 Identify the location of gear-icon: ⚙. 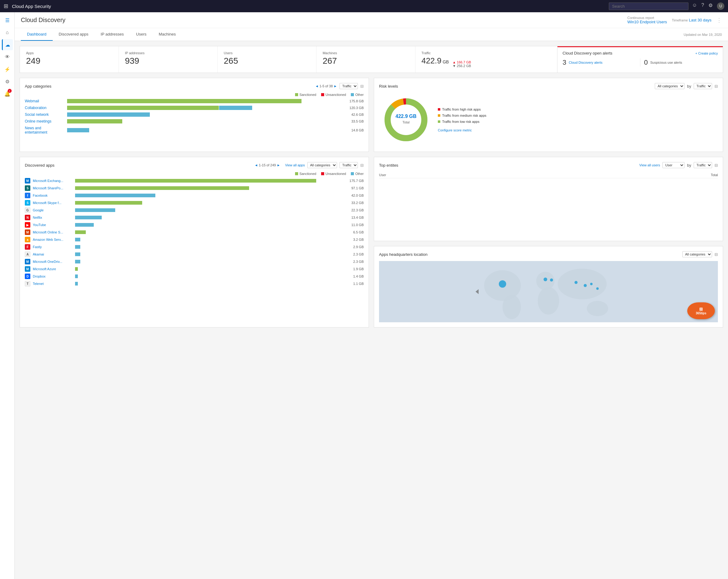
(710, 6).